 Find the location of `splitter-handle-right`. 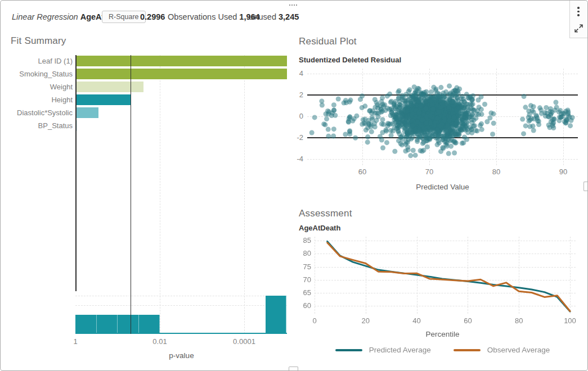

splitter-handle-right is located at coordinates (586, 187).